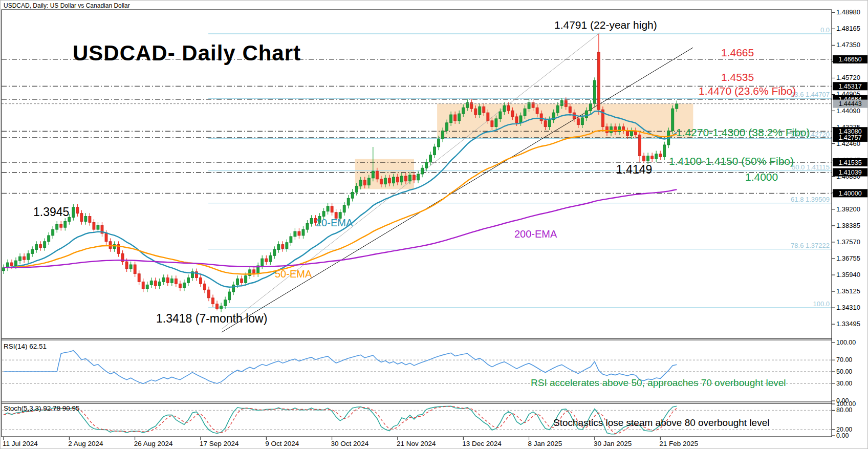 The width and height of the screenshot is (868, 449). I want to click on x-tick-label: 9 Oct 2024, so click(283, 443).